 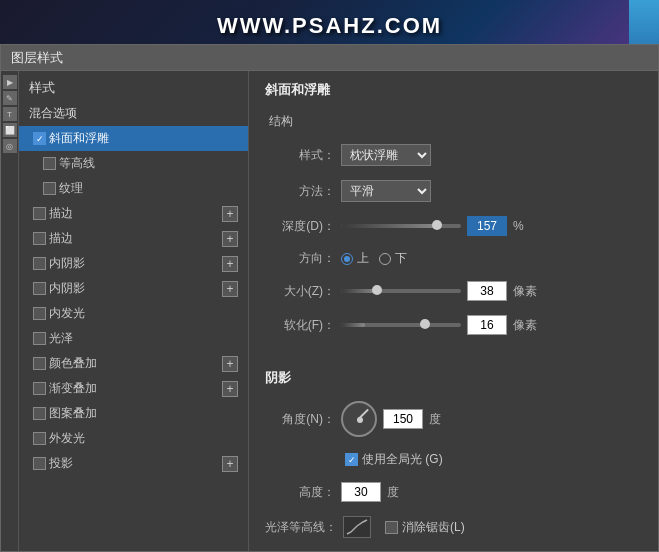 I want to click on gloss-contour-thumb, so click(x=357, y=527).